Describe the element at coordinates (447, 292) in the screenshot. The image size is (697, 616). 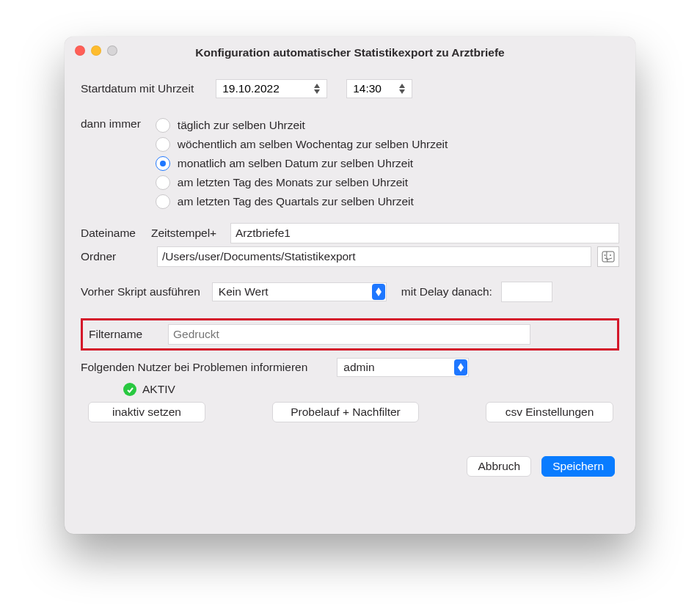
I see `delay-label: mit Delay danach:` at that location.